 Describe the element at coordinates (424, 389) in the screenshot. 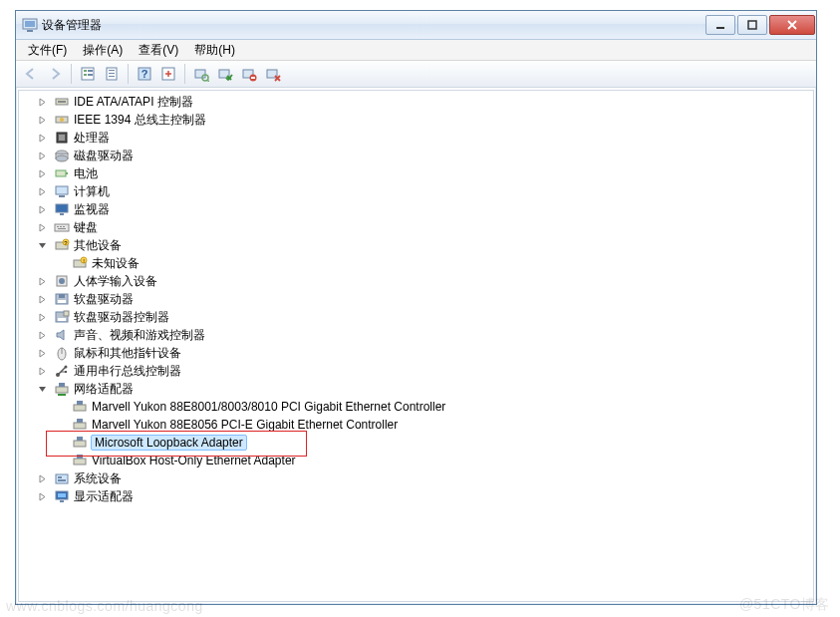

I see `tree-item: 网络适配器` at that location.